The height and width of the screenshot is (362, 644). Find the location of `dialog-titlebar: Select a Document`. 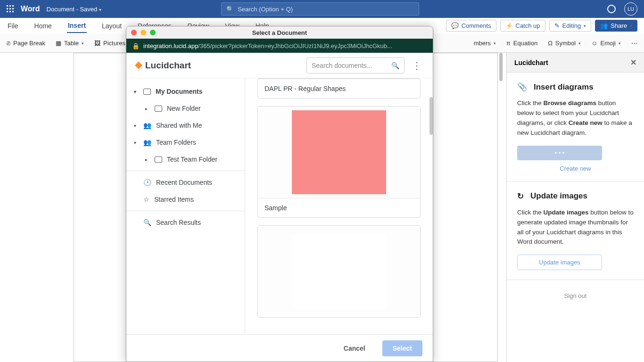

dialog-titlebar: Select a Document is located at coordinates (280, 33).